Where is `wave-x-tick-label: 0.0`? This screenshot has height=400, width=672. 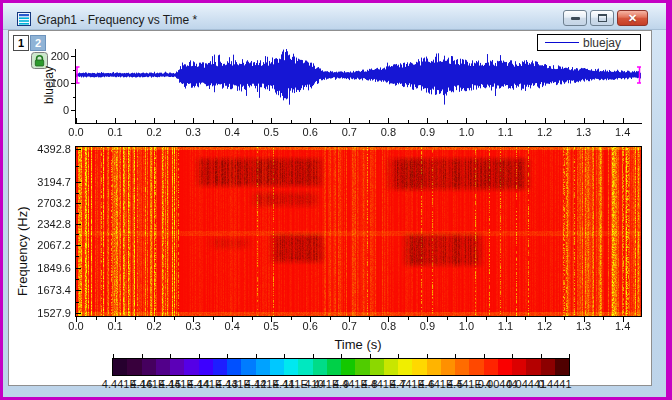 wave-x-tick-label: 0.0 is located at coordinates (76, 132).